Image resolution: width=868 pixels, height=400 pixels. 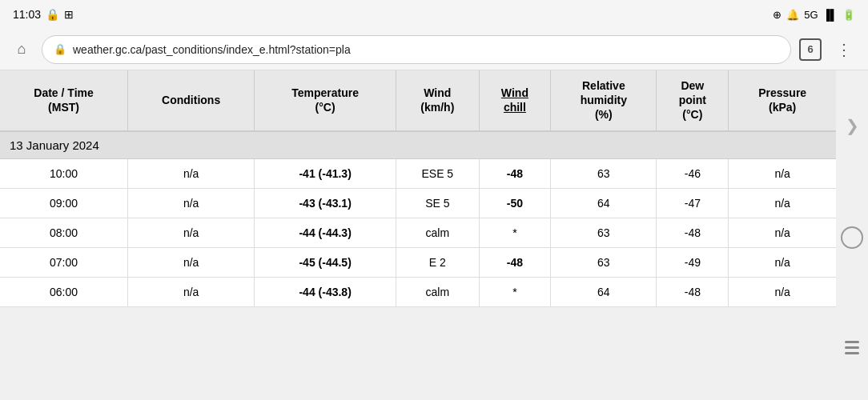 What do you see at coordinates (69, 14) in the screenshot?
I see `screenshot-icon: ⊞` at bounding box center [69, 14].